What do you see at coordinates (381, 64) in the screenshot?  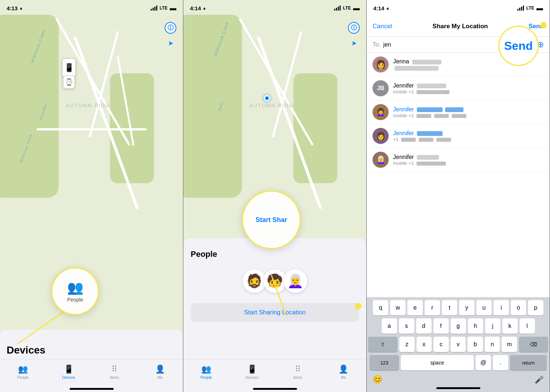 I see `jenna-avatar: 👩` at bounding box center [381, 64].